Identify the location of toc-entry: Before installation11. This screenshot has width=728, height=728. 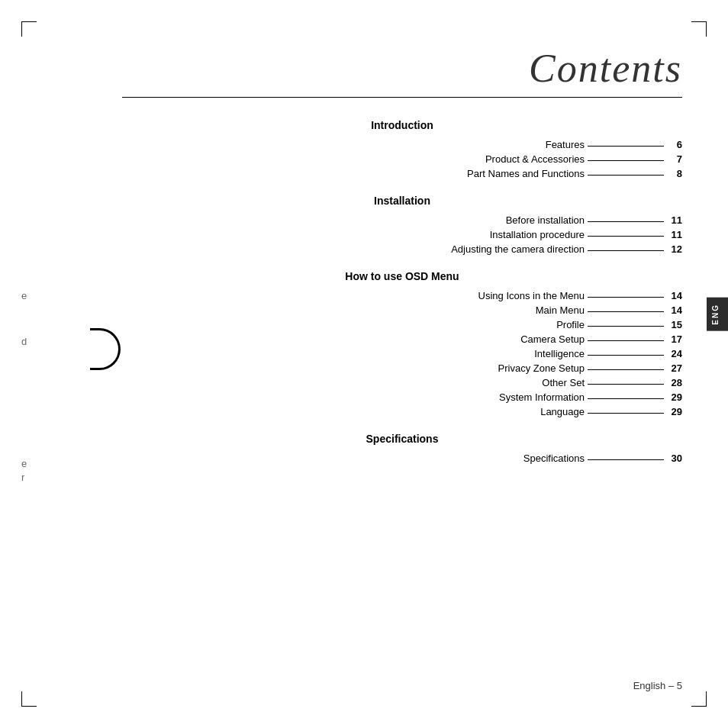
(402, 220).